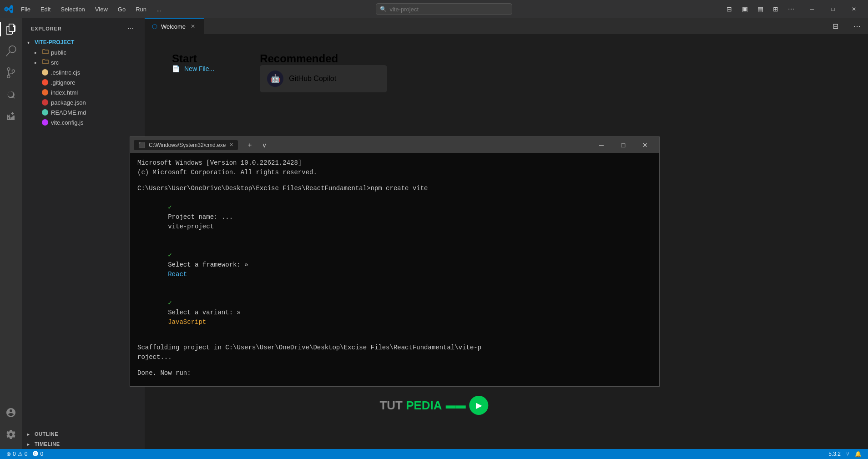 The width and height of the screenshot is (868, 459). I want to click on terminal-minimize-button: ─, so click(601, 145).